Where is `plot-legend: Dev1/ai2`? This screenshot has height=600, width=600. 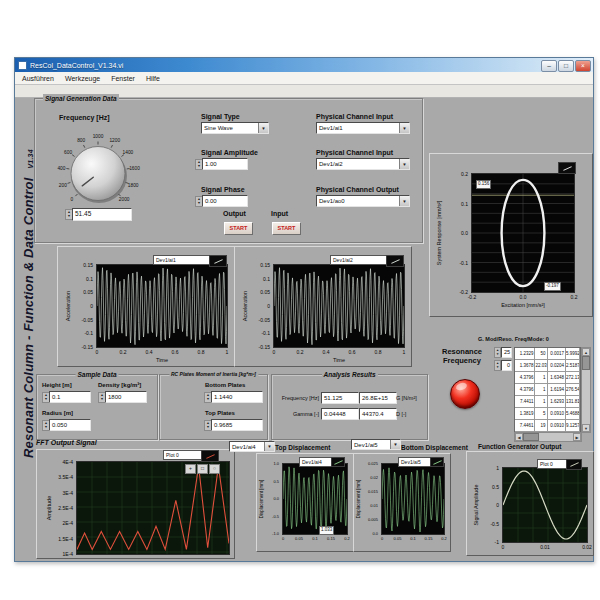 plot-legend: Dev1/ai2 is located at coordinates (360, 260).